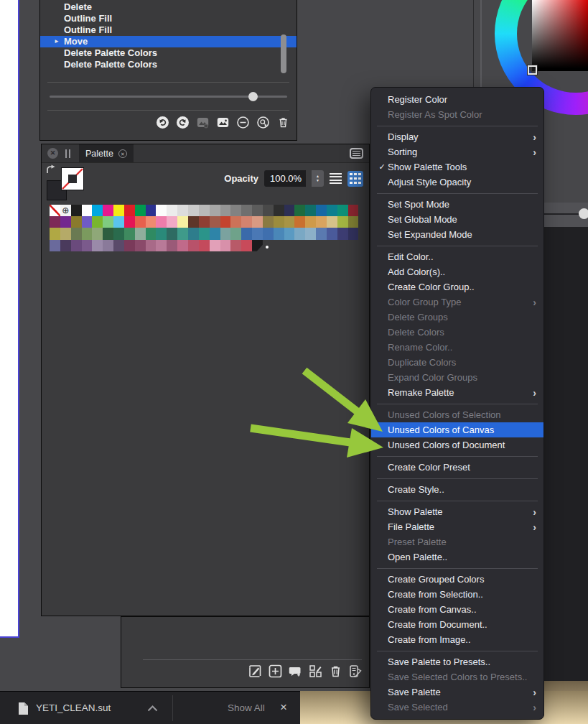 This screenshot has width=588, height=724. Describe the element at coordinates (564, 214) in the screenshot. I see `right-slider-track` at that location.